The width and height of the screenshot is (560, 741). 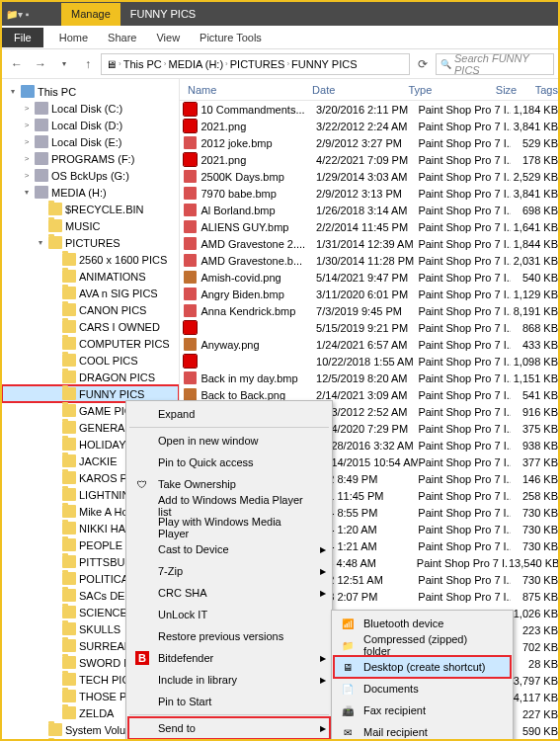 I want to click on back-button: ←, so click(x=17, y=64).